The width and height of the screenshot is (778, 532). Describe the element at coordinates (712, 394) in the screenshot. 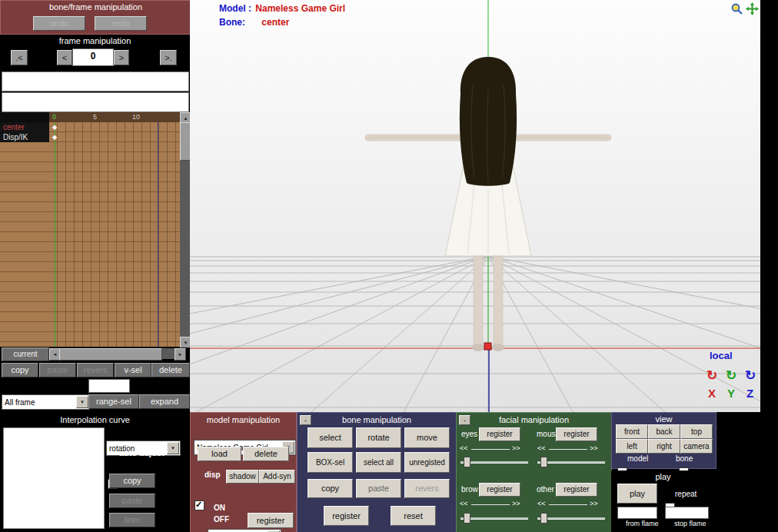

I see `move-x-axis-icon: X` at that location.